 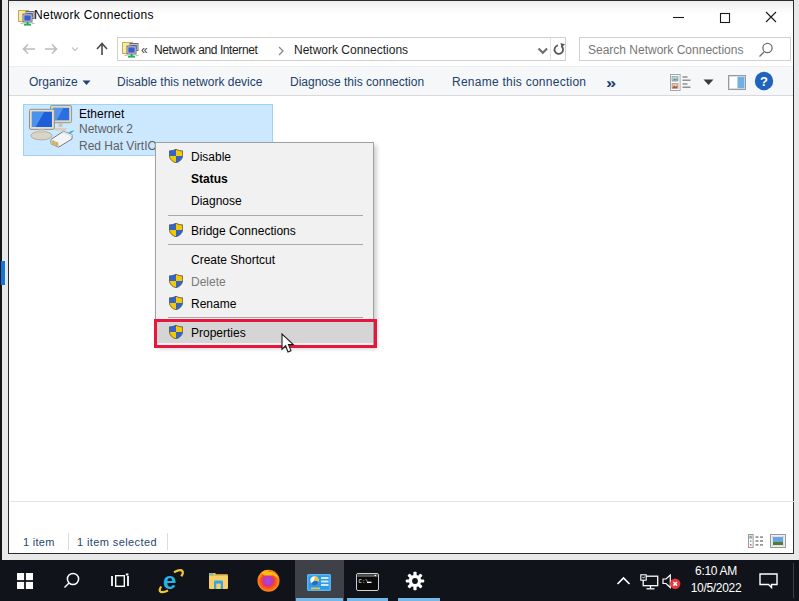 What do you see at coordinates (364, 582) in the screenshot?
I see `svg-text: C:\` at bounding box center [364, 582].